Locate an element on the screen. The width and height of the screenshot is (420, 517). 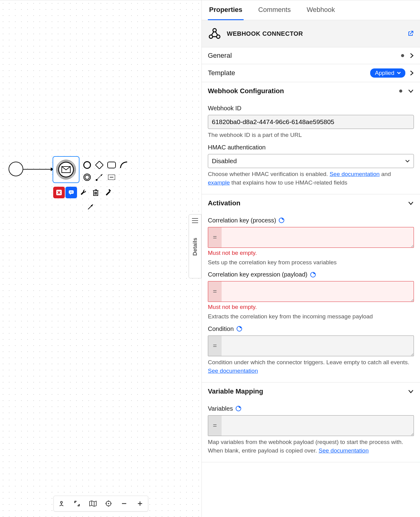
variables-label: Variables is located at coordinates (311, 409).